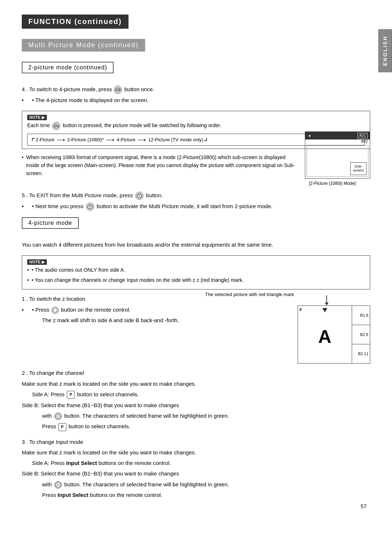  Describe the element at coordinates (361, 335) in the screenshot. I see `diagram-B2: B2 6` at that location.